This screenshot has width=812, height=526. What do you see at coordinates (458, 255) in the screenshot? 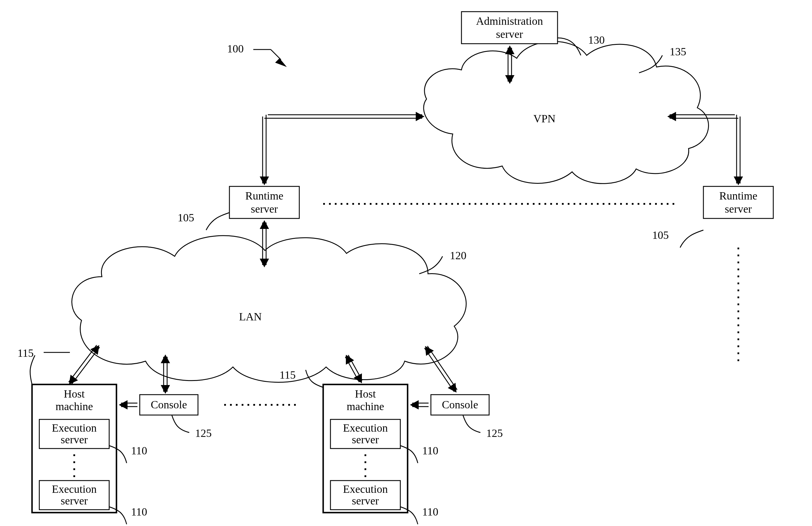
I see `ref-120: 120` at bounding box center [458, 255].